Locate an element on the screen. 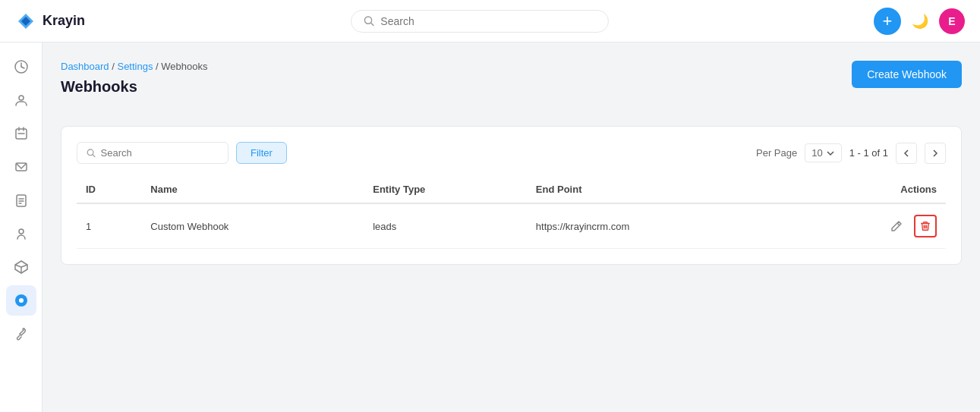 The height and width of the screenshot is (412, 980). table-search-input is located at coordinates (159, 153).